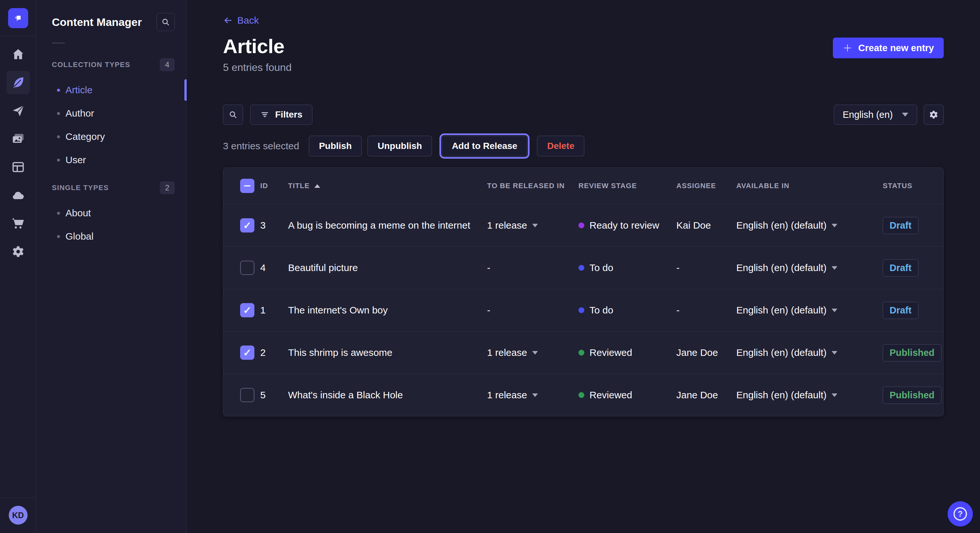 This screenshot has height=533, width=980. I want to click on cell-id: 2, so click(274, 353).